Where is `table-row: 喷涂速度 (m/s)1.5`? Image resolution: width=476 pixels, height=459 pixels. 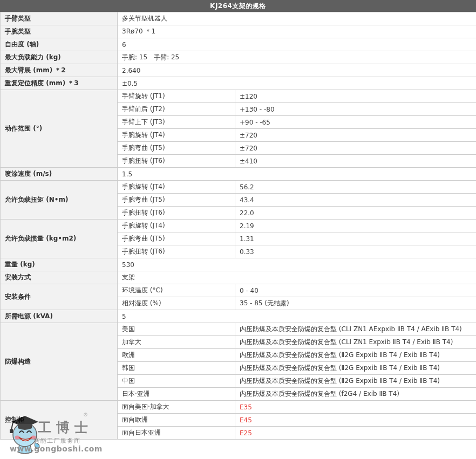 table-row: 喷涂速度 (m/s)1.5 is located at coordinates (239, 174).